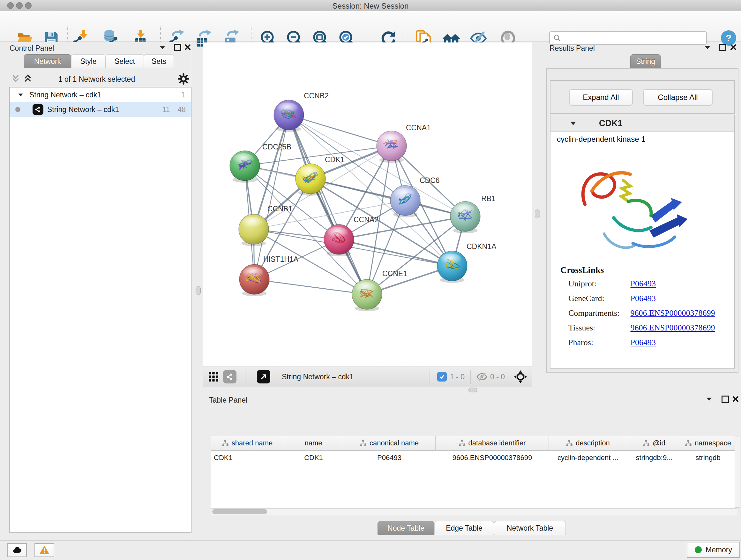  Describe the element at coordinates (530, 528) in the screenshot. I see `tab-network-table: Network Table` at that location.